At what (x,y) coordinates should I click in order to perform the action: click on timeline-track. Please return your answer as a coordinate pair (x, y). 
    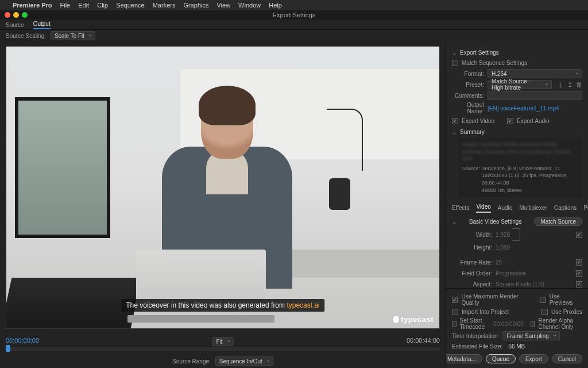
    Looking at the image, I should click on (223, 349).